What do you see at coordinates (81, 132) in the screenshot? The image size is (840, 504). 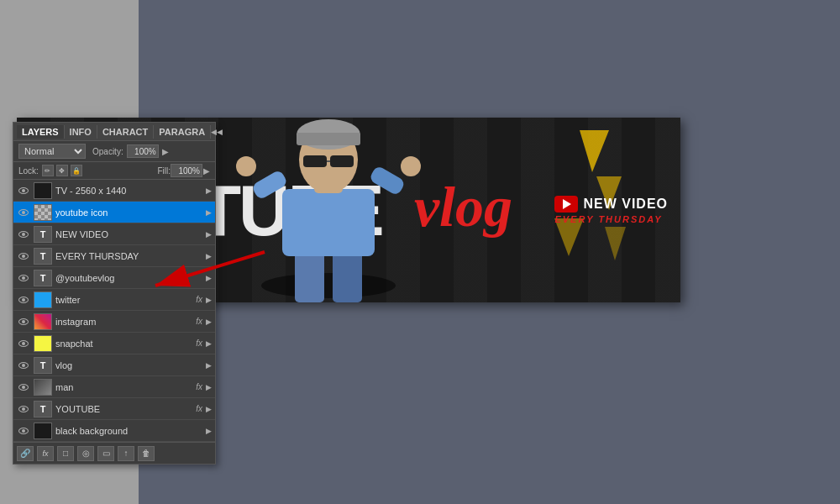 I see `tab-info: INFO` at bounding box center [81, 132].